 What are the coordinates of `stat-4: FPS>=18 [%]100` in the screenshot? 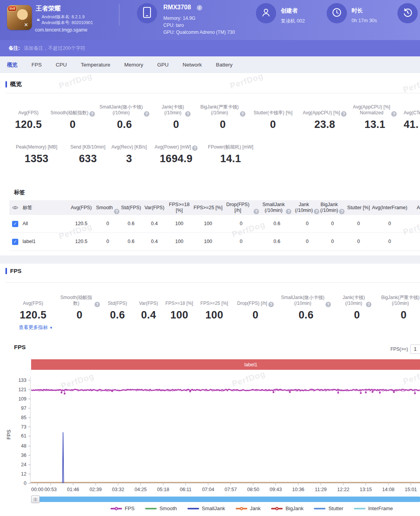 It's located at (179, 305).